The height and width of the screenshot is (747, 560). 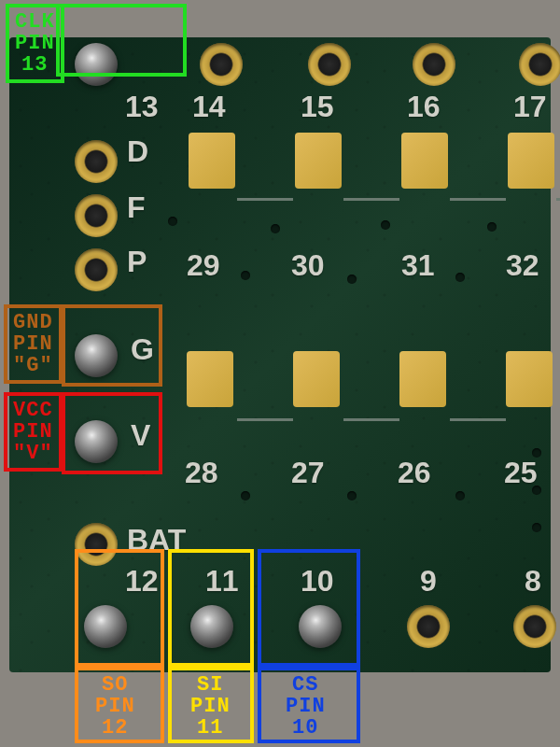 I want to click on gnd-label-line1: GND, so click(x=34, y=323).